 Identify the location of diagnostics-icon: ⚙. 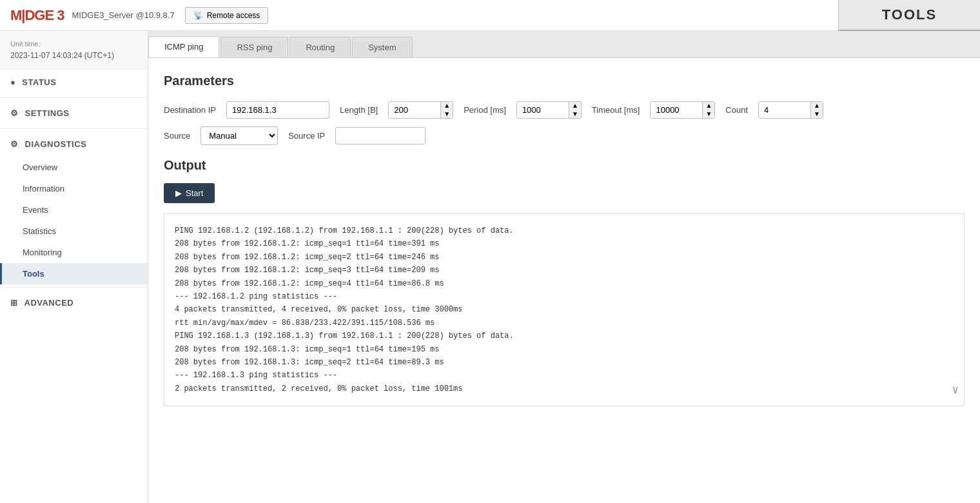
(14, 144).